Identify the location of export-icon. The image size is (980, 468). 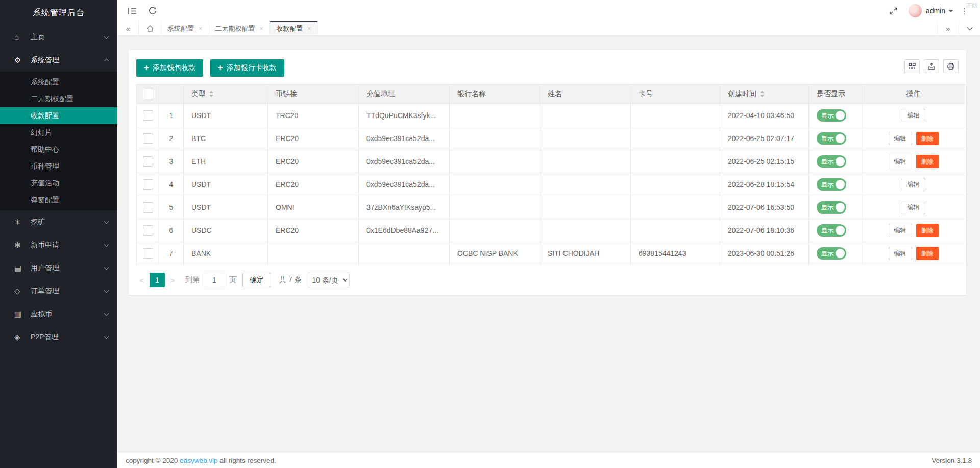
(932, 66).